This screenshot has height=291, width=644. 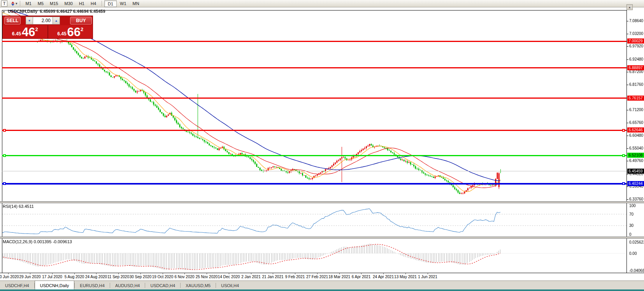 What do you see at coordinates (30, 21) in the screenshot?
I see `volume-decrease-button: ▼` at bounding box center [30, 21].